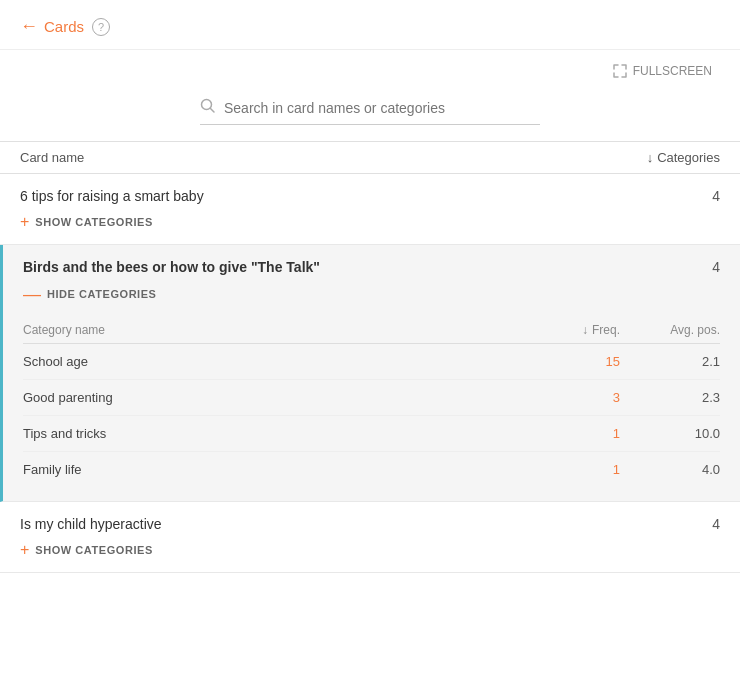 This screenshot has height=686, width=740. What do you see at coordinates (208, 108) in the screenshot?
I see `search-icon` at bounding box center [208, 108].